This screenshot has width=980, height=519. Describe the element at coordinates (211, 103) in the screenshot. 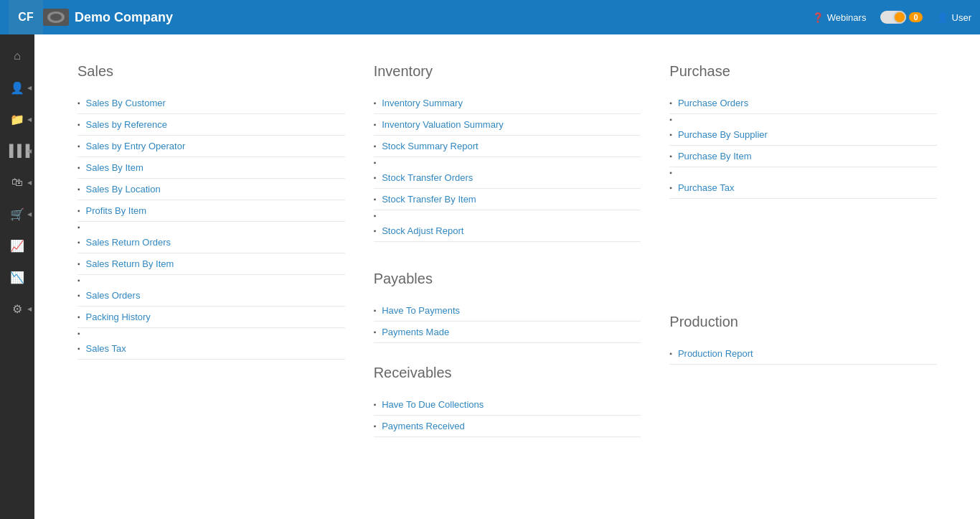

I see `list-item: Sales By Customer` at that location.